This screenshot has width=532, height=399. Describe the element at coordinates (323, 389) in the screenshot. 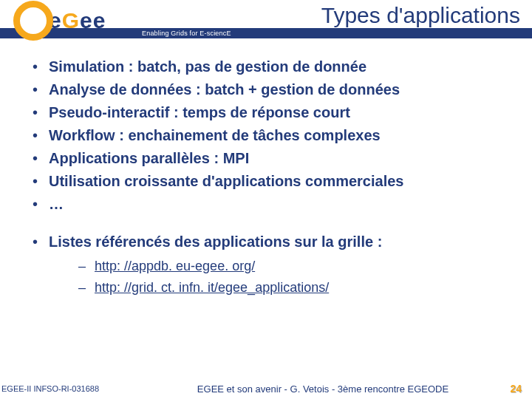

I see `footer-mid: EGEE et son avenir - G. Vetois - 3ème re…` at that location.